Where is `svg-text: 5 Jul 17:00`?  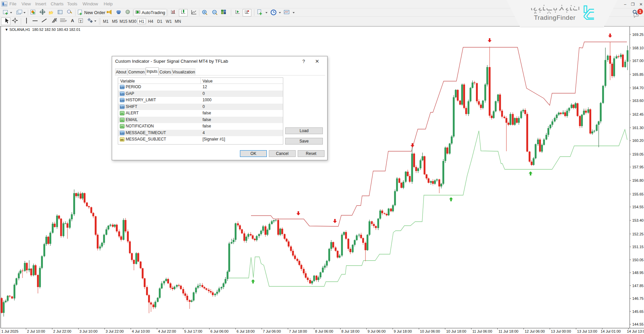 svg-text: 5 Jul 17:00 is located at coordinates (193, 331).